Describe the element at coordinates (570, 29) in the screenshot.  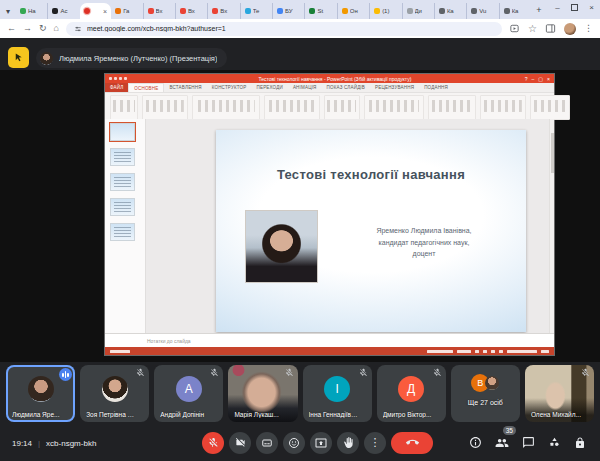
I see `profile-avatar` at that location.